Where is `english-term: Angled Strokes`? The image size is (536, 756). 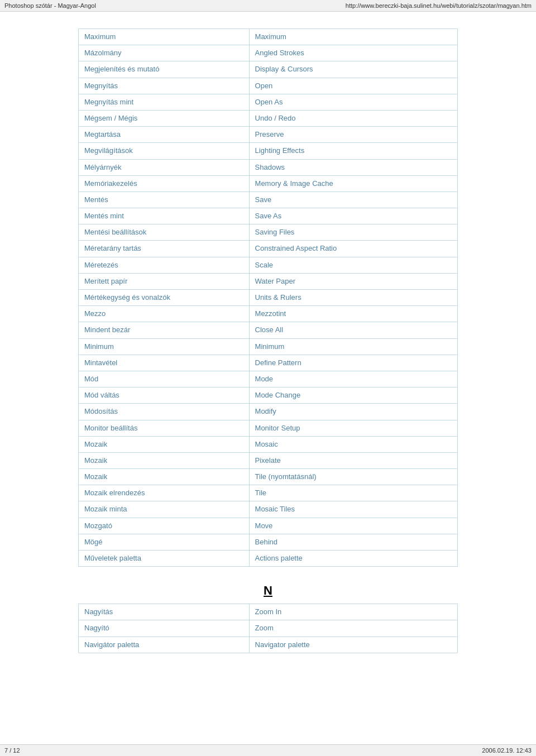
english-term: Angled Strokes is located at coordinates (353, 54).